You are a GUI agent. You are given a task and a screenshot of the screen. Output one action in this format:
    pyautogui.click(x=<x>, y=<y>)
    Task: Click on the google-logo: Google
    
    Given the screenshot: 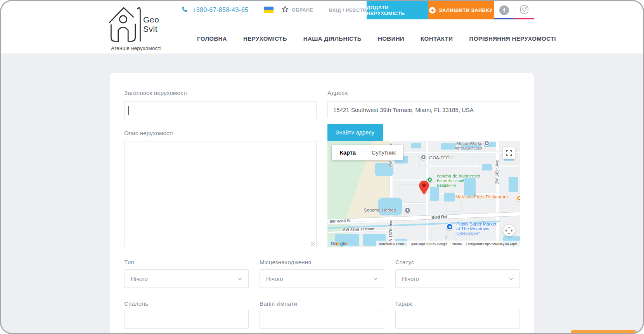 What is the action you would take?
    pyautogui.click(x=339, y=243)
    